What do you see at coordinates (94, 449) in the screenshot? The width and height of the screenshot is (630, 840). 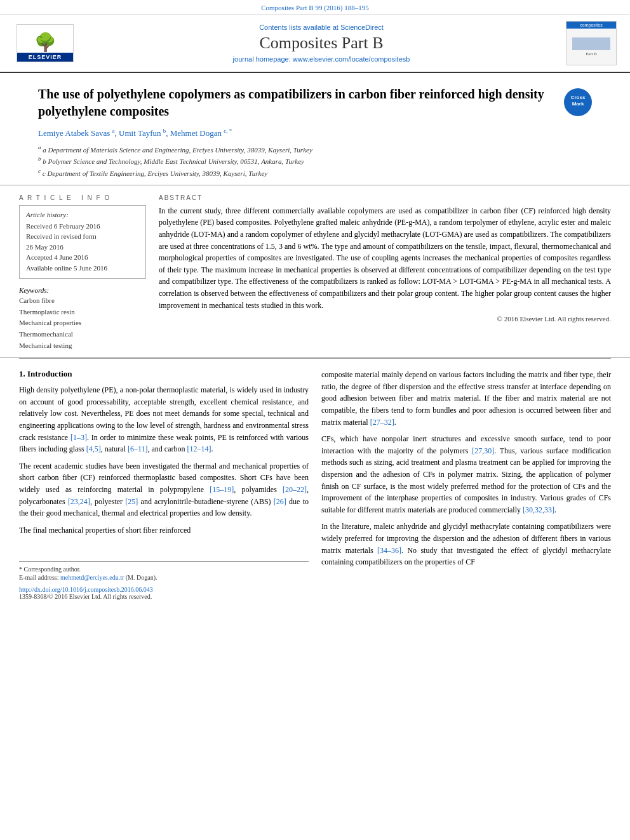 I see `ref-4-5: [4,5]` at bounding box center [94, 449].